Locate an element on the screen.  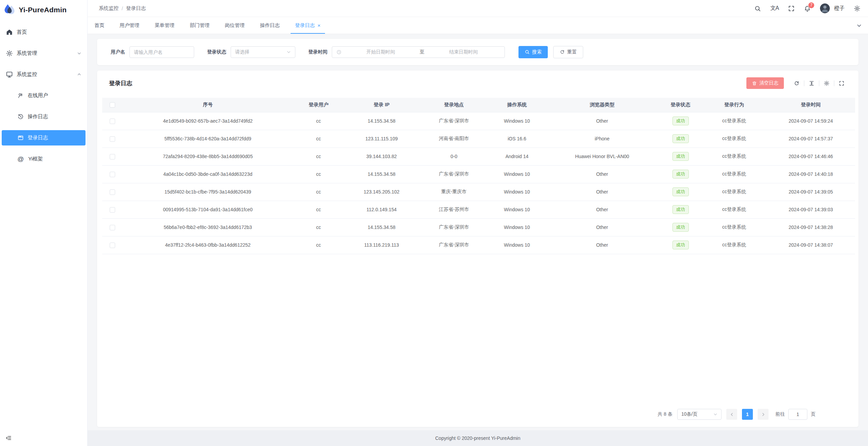
page-size-select: 10条/页 is located at coordinates (699, 414).